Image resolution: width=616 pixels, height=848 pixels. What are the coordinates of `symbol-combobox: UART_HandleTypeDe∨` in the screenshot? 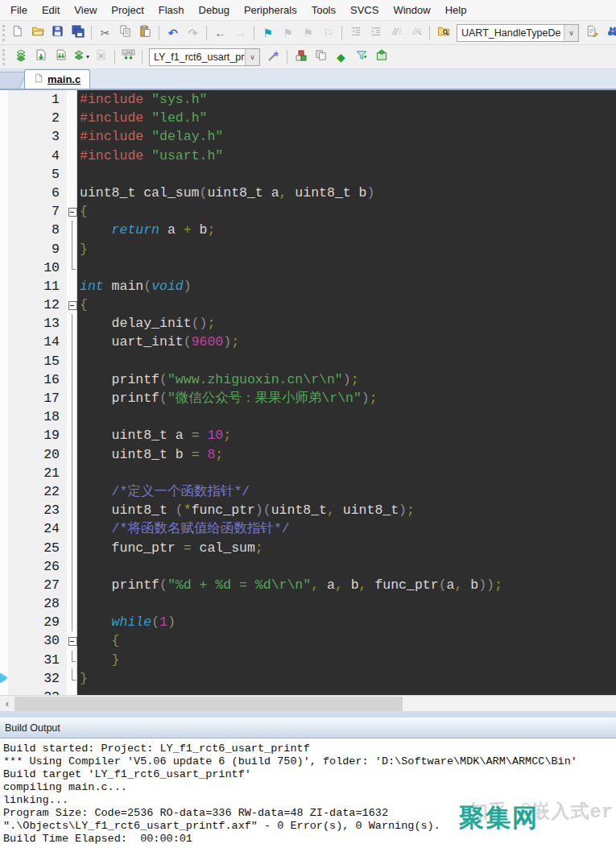 It's located at (518, 33).